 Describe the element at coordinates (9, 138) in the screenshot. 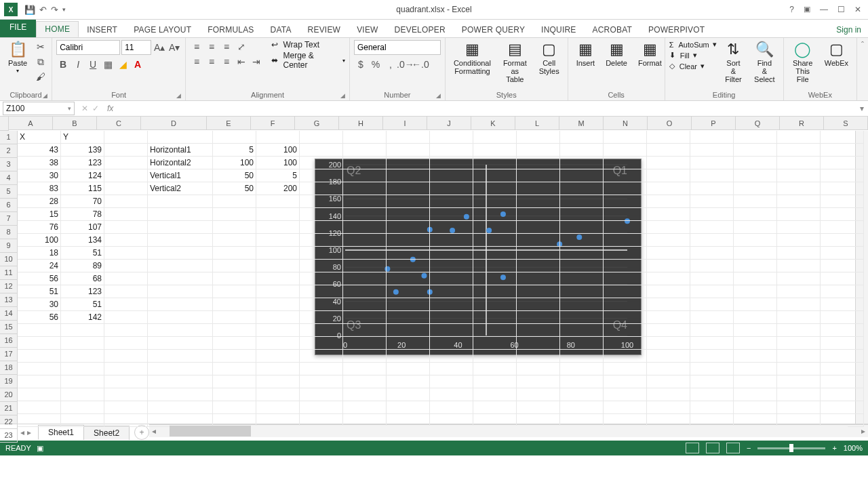

I see `row-header-1: 1` at that location.